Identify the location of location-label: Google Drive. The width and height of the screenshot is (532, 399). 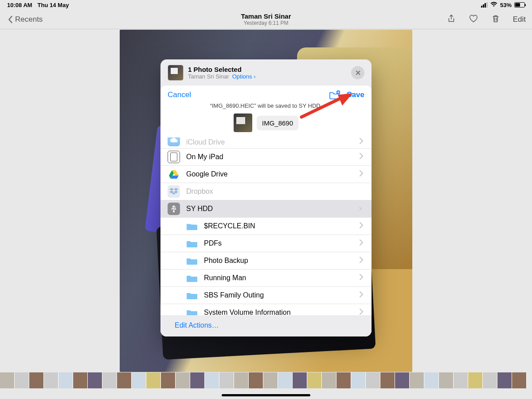
(207, 174).